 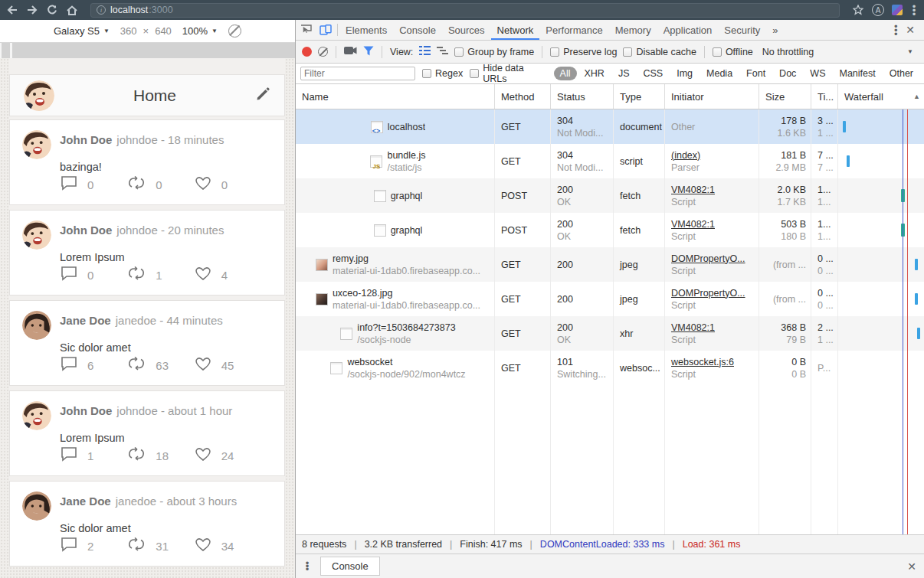 What do you see at coordinates (306, 30) in the screenshot?
I see `inspect-element-icon` at bounding box center [306, 30].